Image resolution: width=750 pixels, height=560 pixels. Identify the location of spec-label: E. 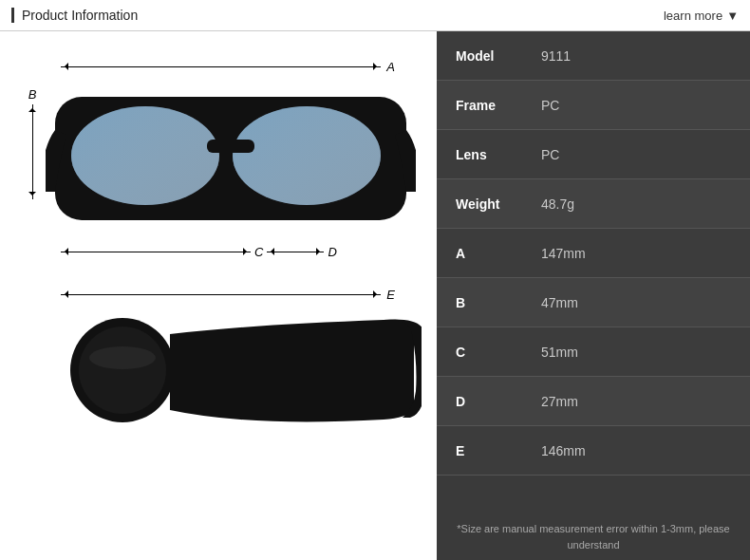
(498, 451).